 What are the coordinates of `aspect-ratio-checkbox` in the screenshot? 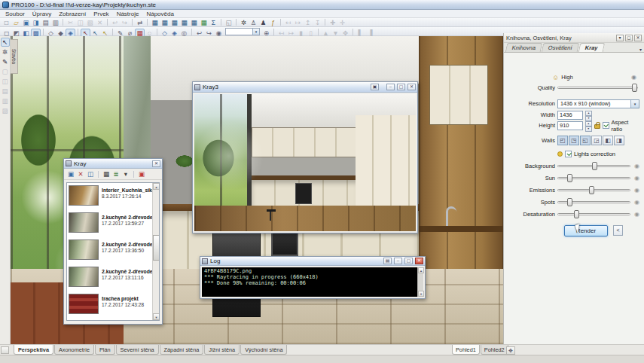 It's located at (606, 125).